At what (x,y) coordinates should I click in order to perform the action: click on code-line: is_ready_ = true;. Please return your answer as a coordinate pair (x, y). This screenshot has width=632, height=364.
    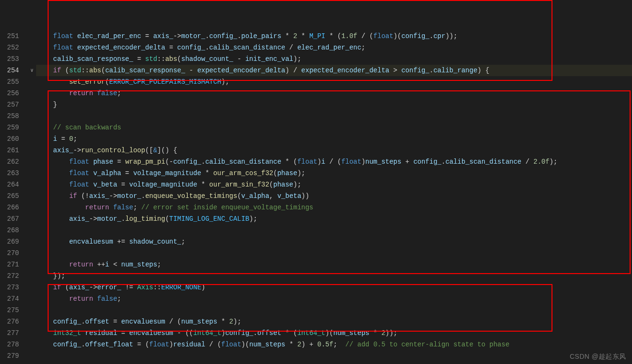
    Looking at the image, I should click on (334, 363).